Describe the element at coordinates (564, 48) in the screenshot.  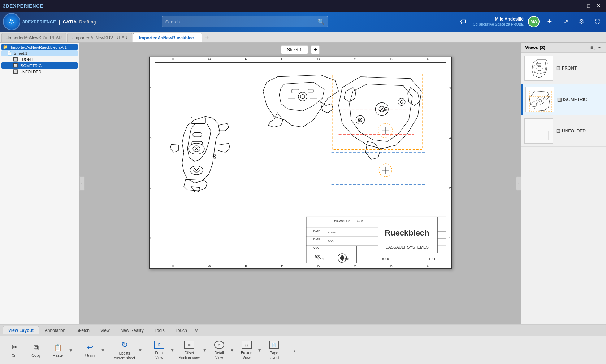
I see `views-header: Views (3) ⊞ ≡` at that location.